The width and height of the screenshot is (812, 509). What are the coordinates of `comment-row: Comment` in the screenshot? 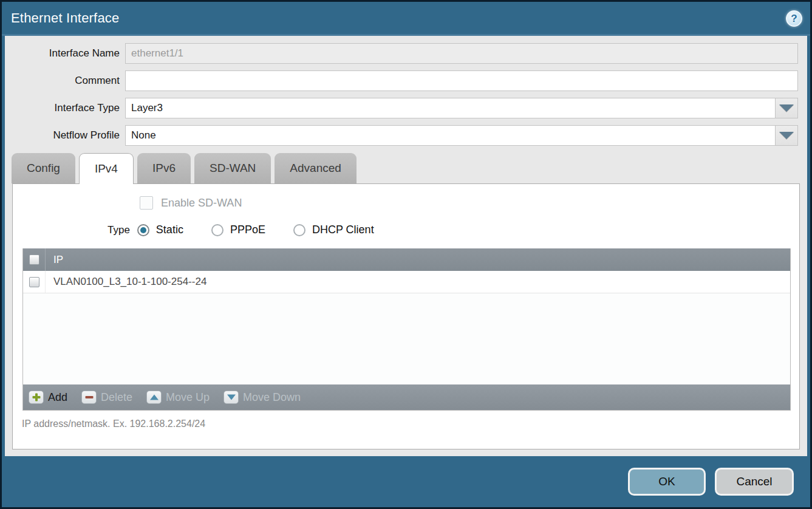 It's located at (401, 81).